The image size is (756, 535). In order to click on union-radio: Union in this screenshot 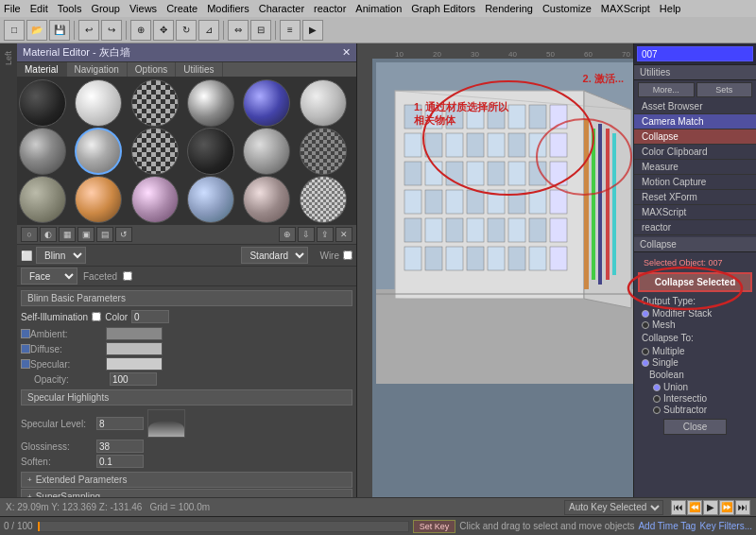, I will do `click(701, 388)`.